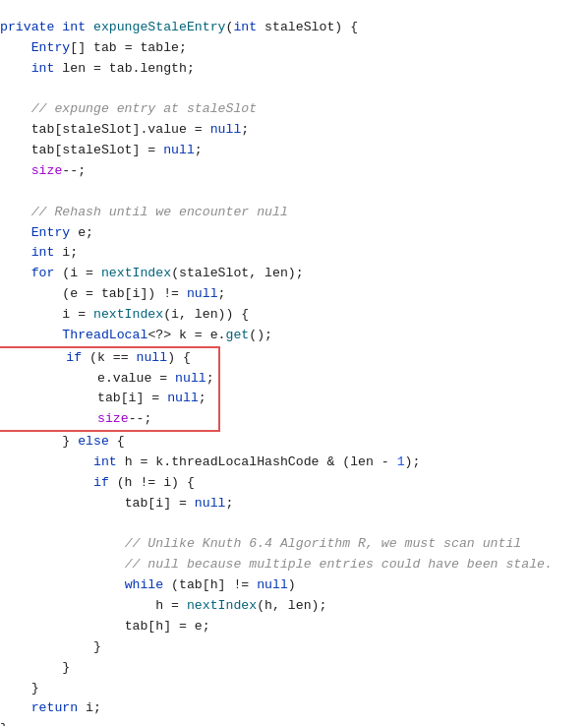  Describe the element at coordinates (294, 151) in the screenshot. I see `code-line: tab[staleSlot] = null;` at that location.